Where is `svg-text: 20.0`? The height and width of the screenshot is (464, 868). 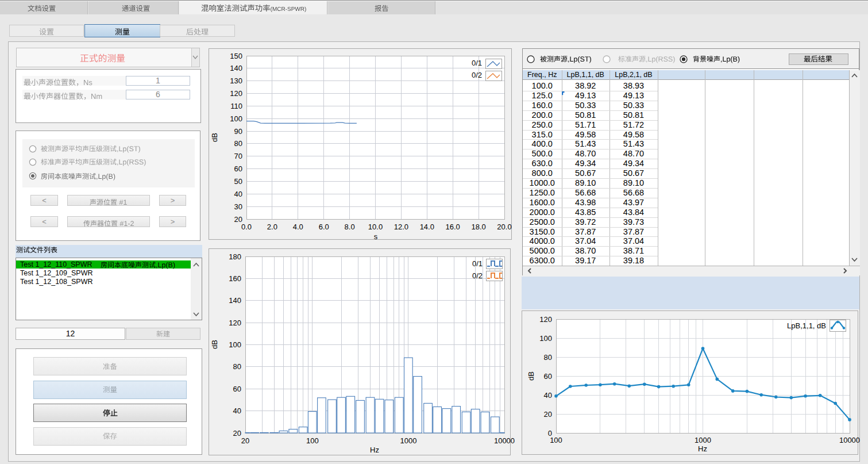
svg-text: 20.0 is located at coordinates (504, 227).